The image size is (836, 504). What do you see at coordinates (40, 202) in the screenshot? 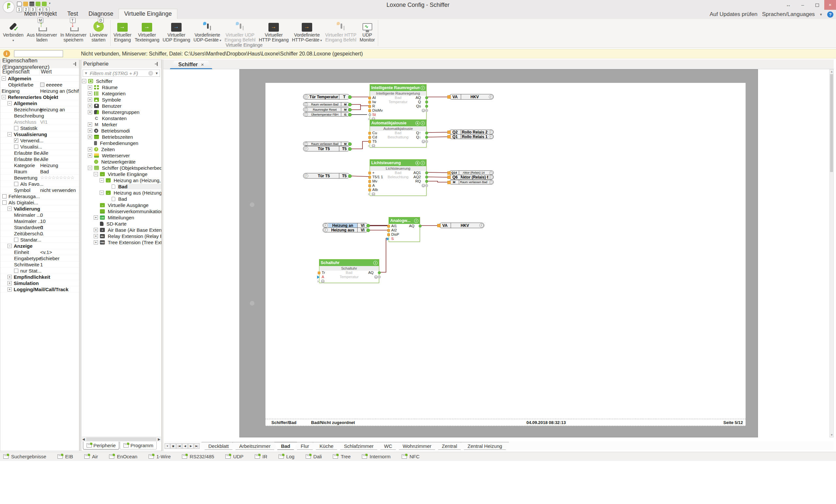
I see `property-row: Als Digitalei...` at bounding box center [40, 202].